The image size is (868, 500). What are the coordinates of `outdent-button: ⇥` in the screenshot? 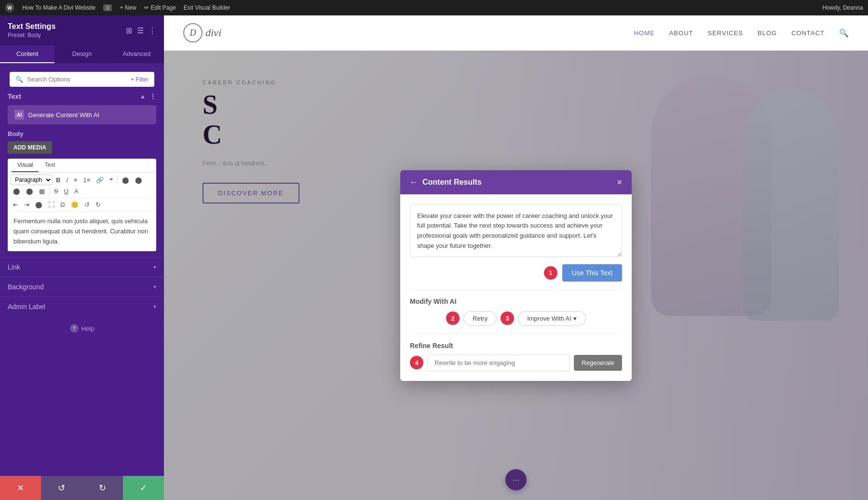 It's located at (27, 204).